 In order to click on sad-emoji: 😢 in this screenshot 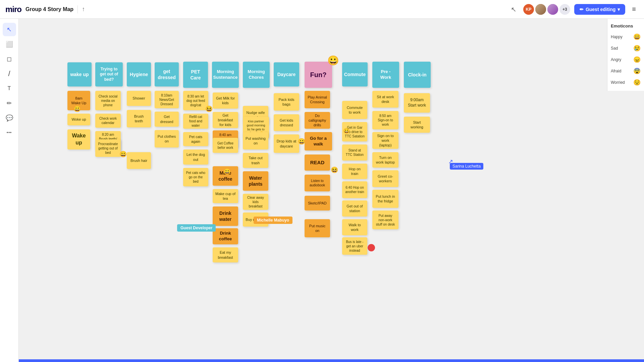, I will do `click(637, 48)`.